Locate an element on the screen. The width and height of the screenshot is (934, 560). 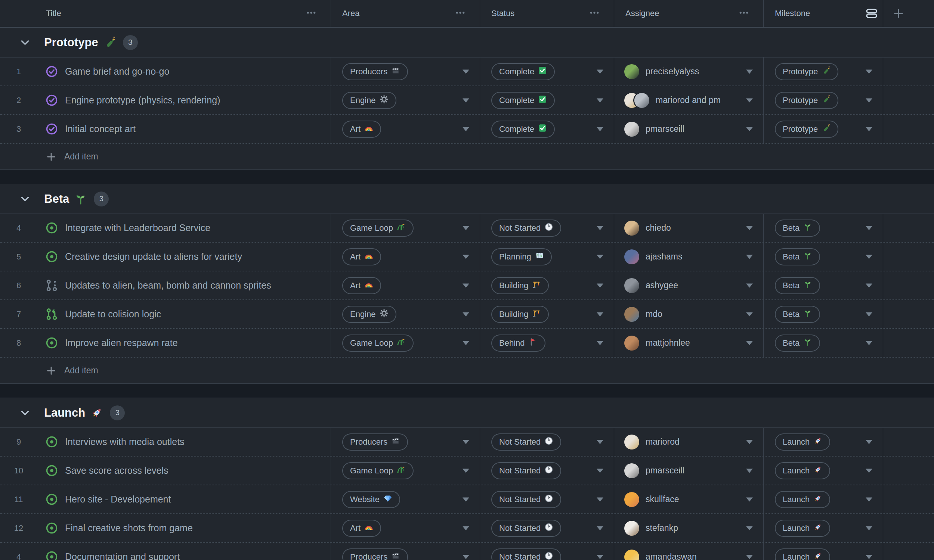
item-title-link: Initial concept art is located at coordinates (100, 129).